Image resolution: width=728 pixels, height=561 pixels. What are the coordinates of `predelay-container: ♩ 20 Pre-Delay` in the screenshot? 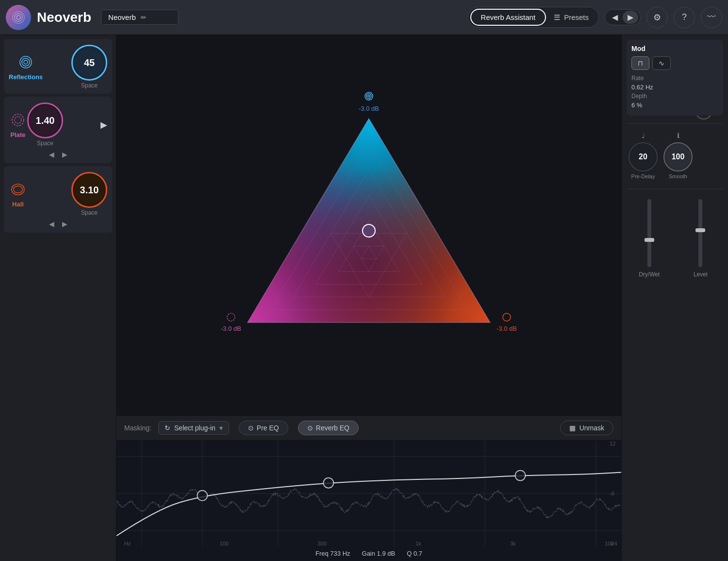 It's located at (643, 155).